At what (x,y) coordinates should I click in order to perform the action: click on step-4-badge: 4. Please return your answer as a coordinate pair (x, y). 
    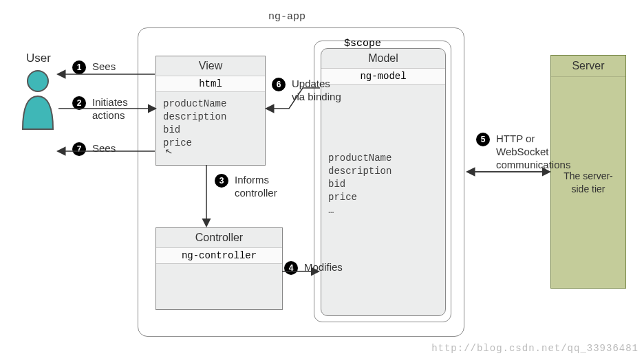
    Looking at the image, I should click on (291, 268).